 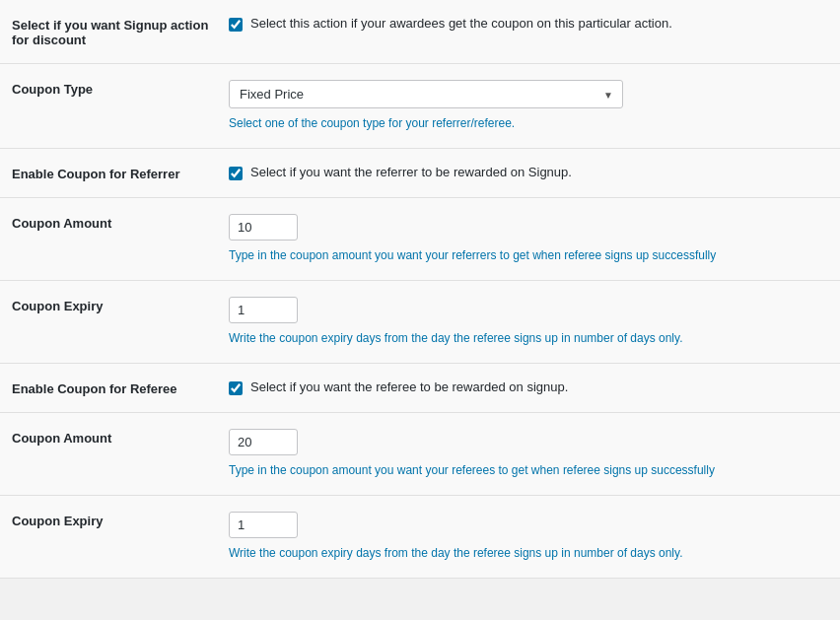 I want to click on select-coupon-type: Fixed PricePercentage, so click(x=426, y=95).